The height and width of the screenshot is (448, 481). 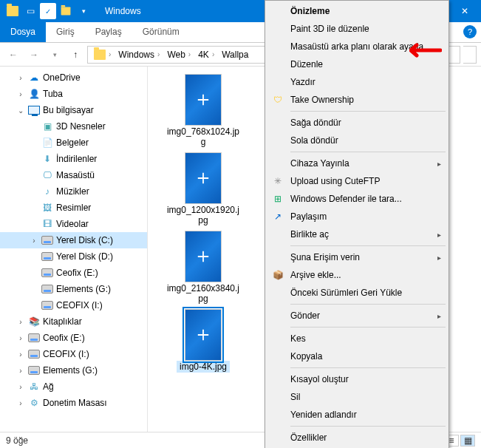 What do you see at coordinates (74, 94) in the screenshot?
I see `tree-item-tuba: ›👤Tuba` at bounding box center [74, 94].